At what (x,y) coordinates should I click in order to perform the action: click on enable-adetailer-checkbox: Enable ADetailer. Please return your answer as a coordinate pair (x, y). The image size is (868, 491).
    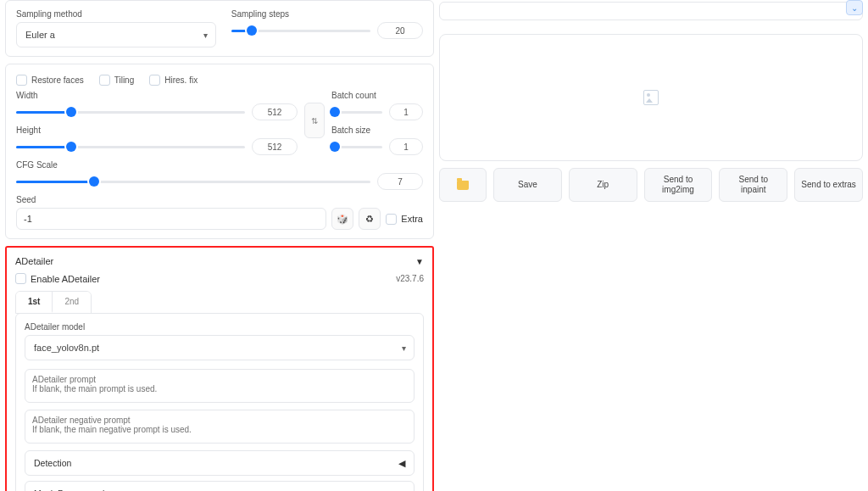
    Looking at the image, I should click on (58, 278).